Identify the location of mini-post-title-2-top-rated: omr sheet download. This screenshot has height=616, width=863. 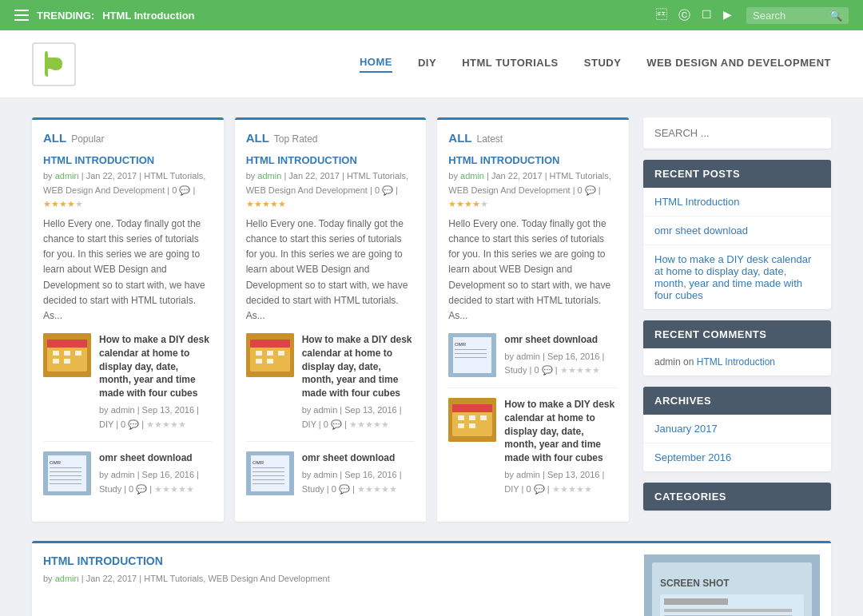
(359, 459).